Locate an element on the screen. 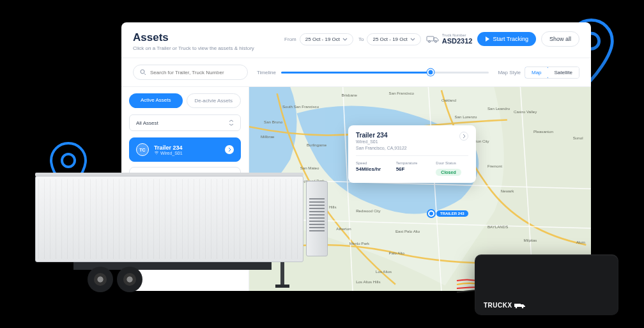  svg-text: Menlo Park is located at coordinates (360, 243).